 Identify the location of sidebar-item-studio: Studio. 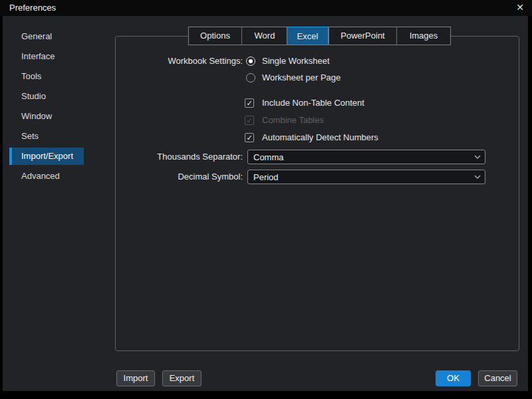
(47, 96).